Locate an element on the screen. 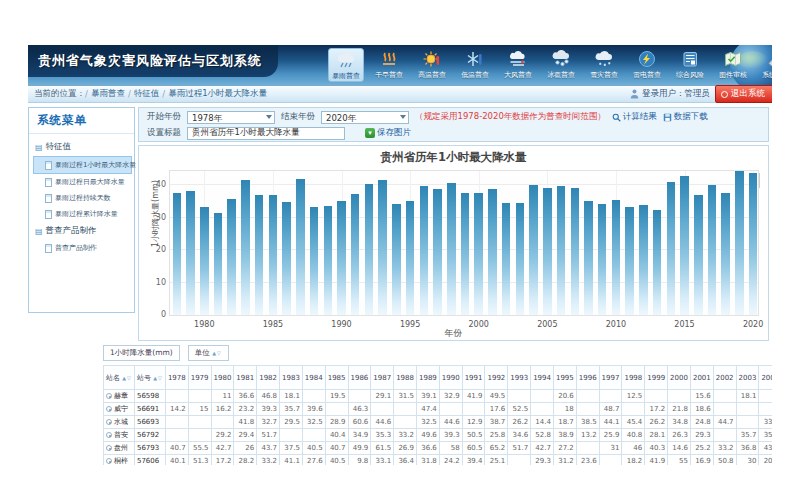 Image resolution: width=800 pixels, height=500 pixels. bar-1980 is located at coordinates (204, 261).